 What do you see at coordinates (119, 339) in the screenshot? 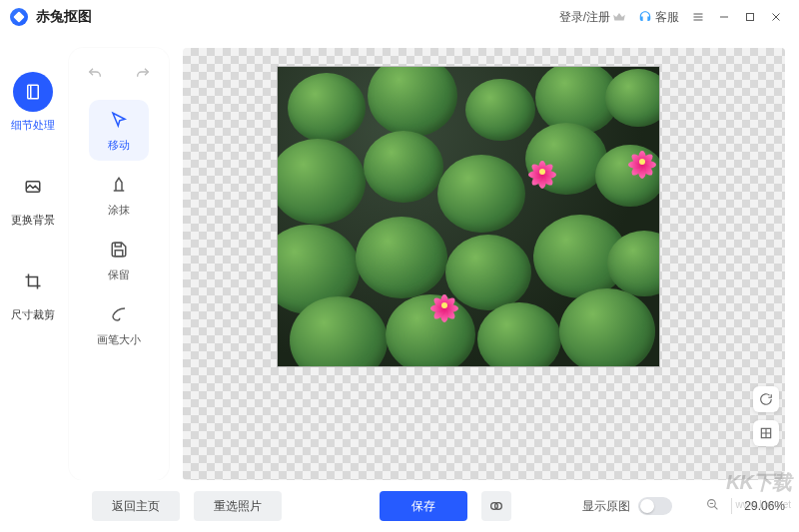
I see `tool-label: 画笔大小` at bounding box center [119, 339].